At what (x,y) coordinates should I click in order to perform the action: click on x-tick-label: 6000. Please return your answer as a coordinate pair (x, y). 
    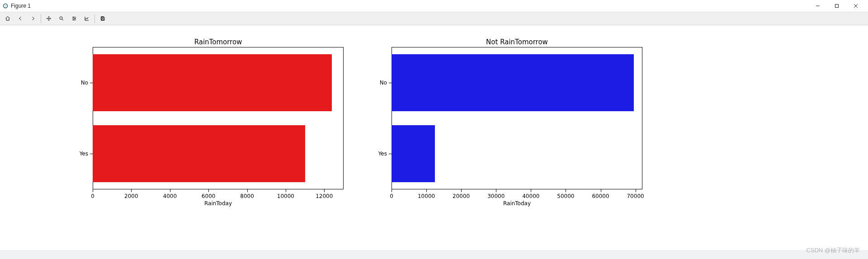
    Looking at the image, I should click on (209, 196).